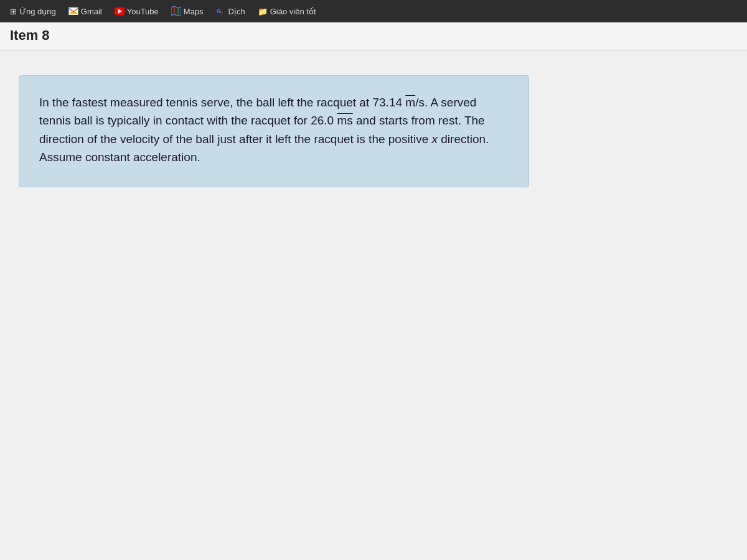  What do you see at coordinates (73, 11) in the screenshot?
I see `gmail-icon` at bounding box center [73, 11].